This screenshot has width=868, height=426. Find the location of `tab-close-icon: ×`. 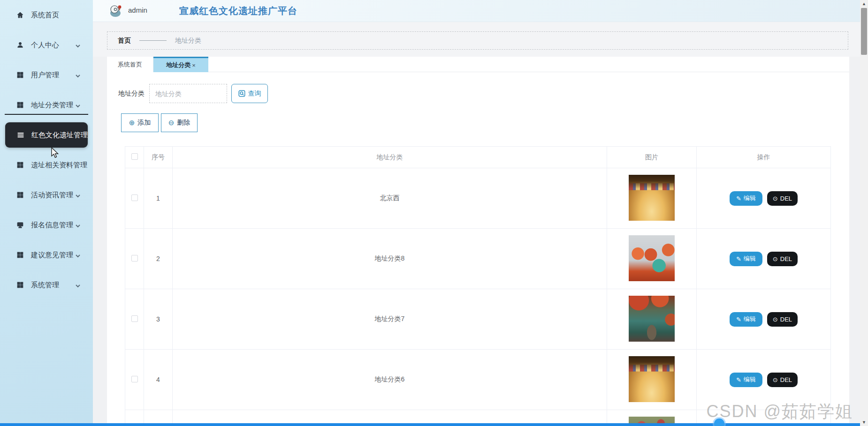

tab-close-icon: × is located at coordinates (194, 66).